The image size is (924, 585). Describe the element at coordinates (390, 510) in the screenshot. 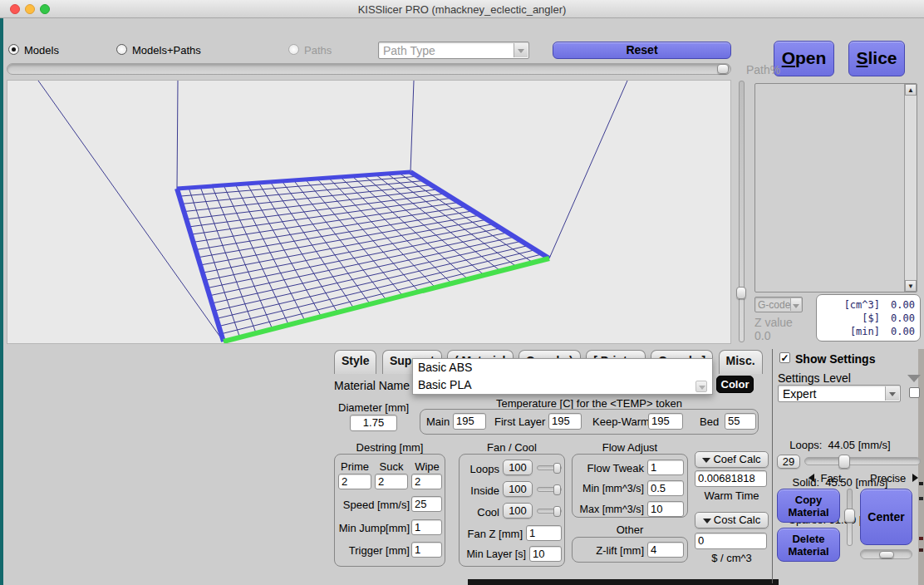

I see `destring-group: Prime Suck Wipe 2 2 2 Speed [mm/s] 25 Mi…` at that location.